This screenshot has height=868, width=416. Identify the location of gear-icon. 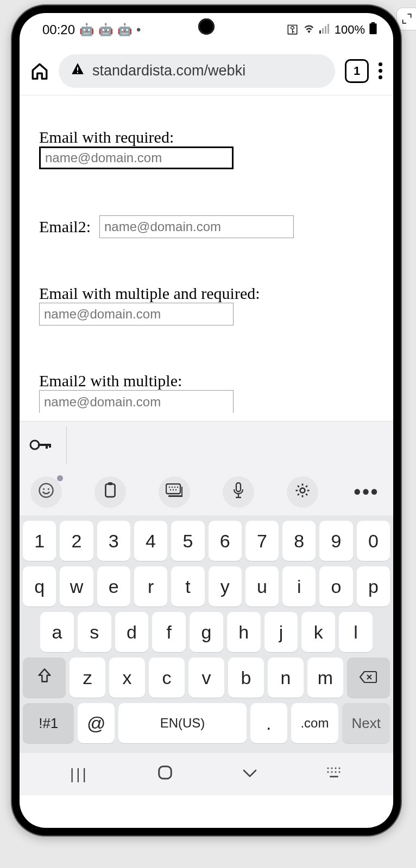
(302, 493).